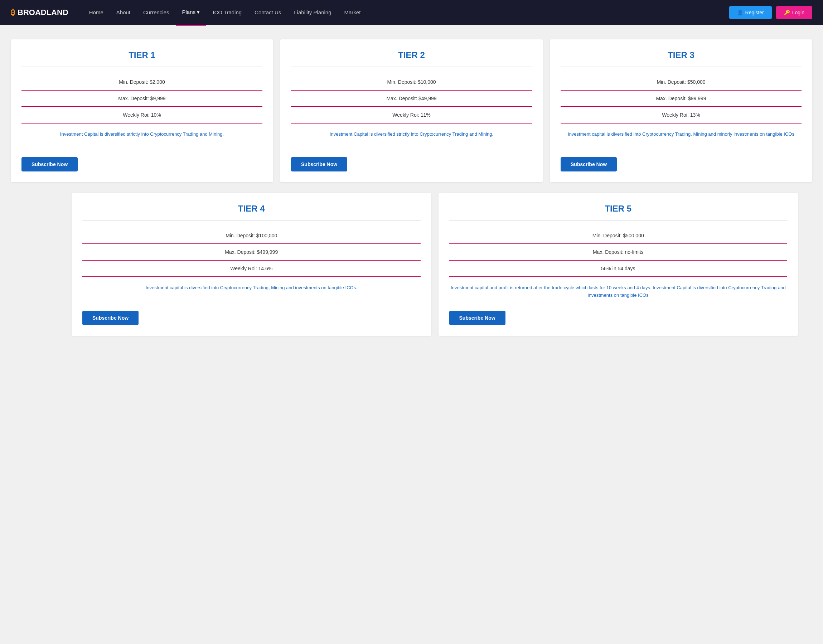 Image resolution: width=823 pixels, height=644 pixels. I want to click on nav-contact-us: Contact Us, so click(268, 12).